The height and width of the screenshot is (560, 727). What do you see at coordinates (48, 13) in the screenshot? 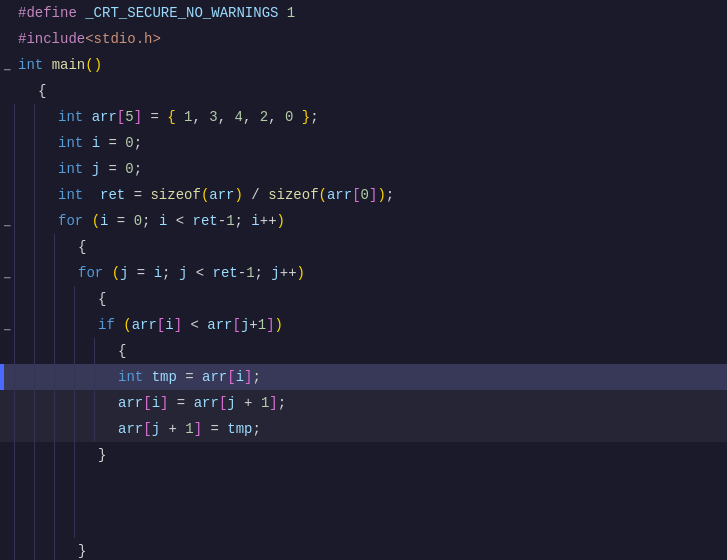
I see `keyword-define: #define` at bounding box center [48, 13].